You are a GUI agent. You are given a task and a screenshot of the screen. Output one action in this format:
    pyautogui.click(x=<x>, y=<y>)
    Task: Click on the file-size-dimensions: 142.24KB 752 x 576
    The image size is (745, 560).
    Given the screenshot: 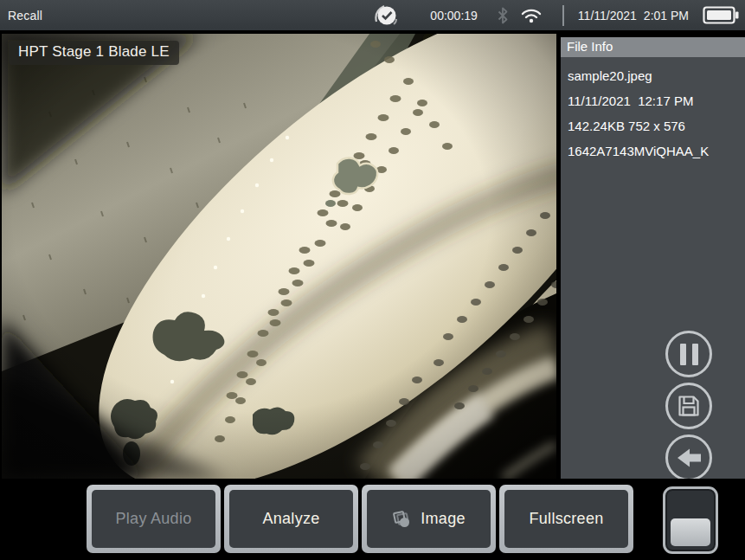 What is the action you would take?
    pyautogui.click(x=652, y=126)
    